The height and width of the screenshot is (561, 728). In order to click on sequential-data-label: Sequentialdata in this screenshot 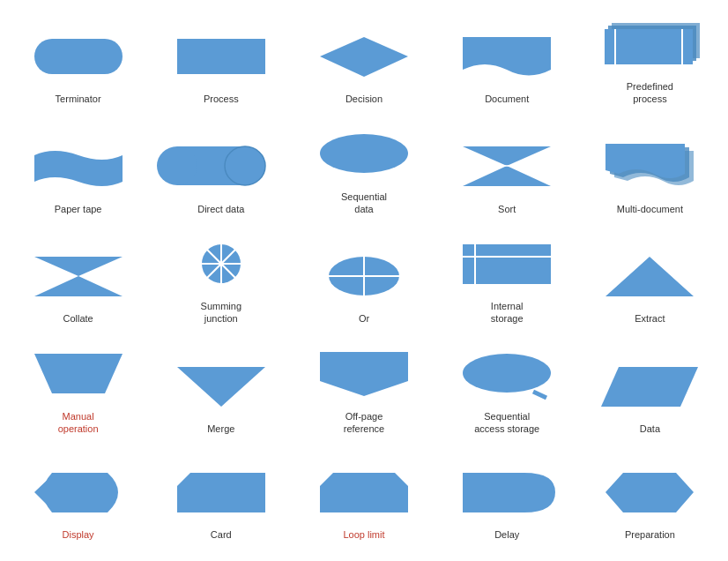, I will do `click(364, 203)`.